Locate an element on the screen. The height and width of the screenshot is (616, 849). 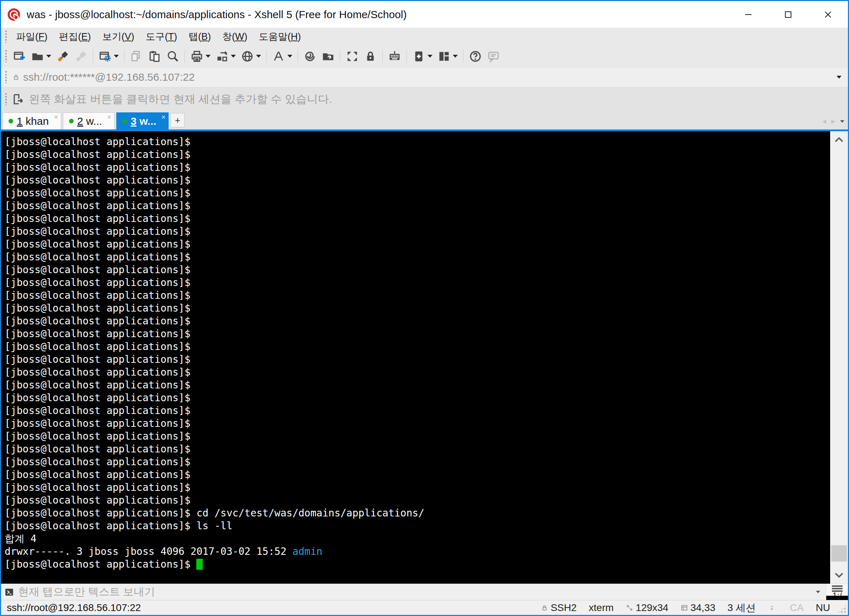
web-button is located at coordinates (251, 56).